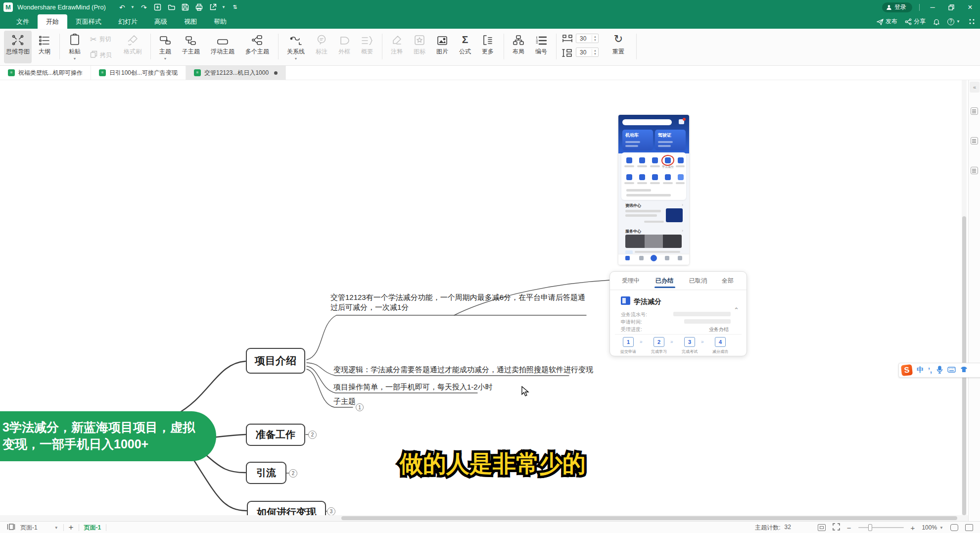  Describe the element at coordinates (186, 7) in the screenshot. I see `save-button` at that location.